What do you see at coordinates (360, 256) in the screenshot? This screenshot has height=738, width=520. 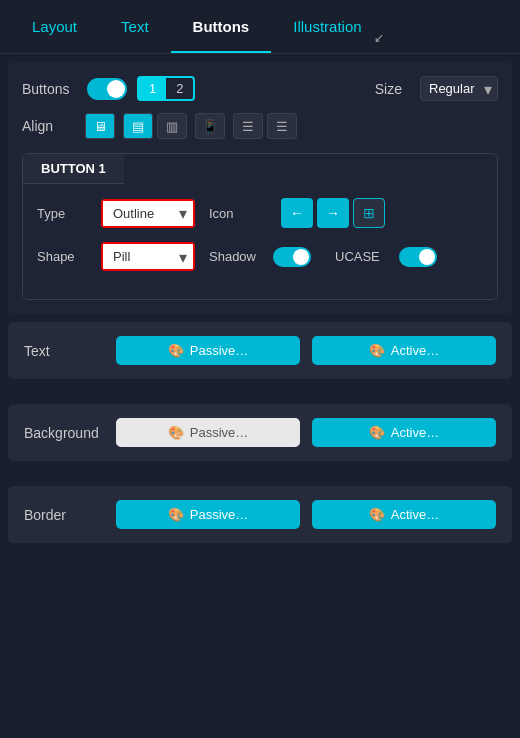 I see `ucase-label: UCASE` at bounding box center [360, 256].